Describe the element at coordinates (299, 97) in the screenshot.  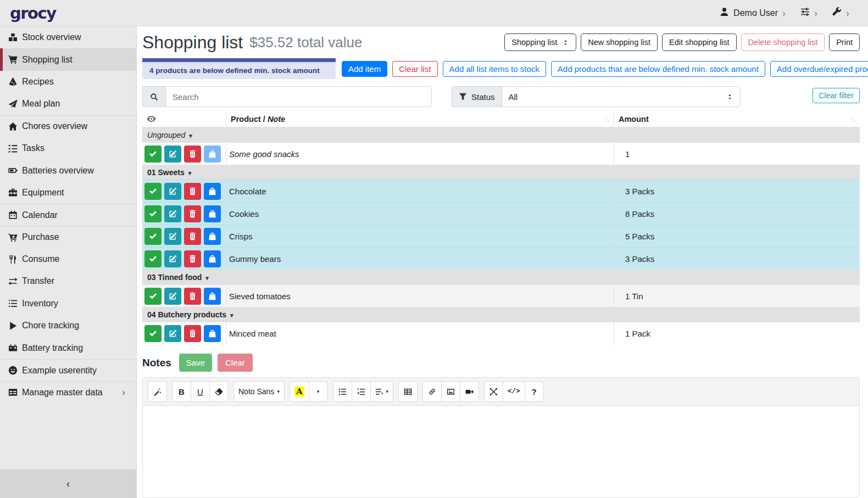
I see `search-input` at that location.